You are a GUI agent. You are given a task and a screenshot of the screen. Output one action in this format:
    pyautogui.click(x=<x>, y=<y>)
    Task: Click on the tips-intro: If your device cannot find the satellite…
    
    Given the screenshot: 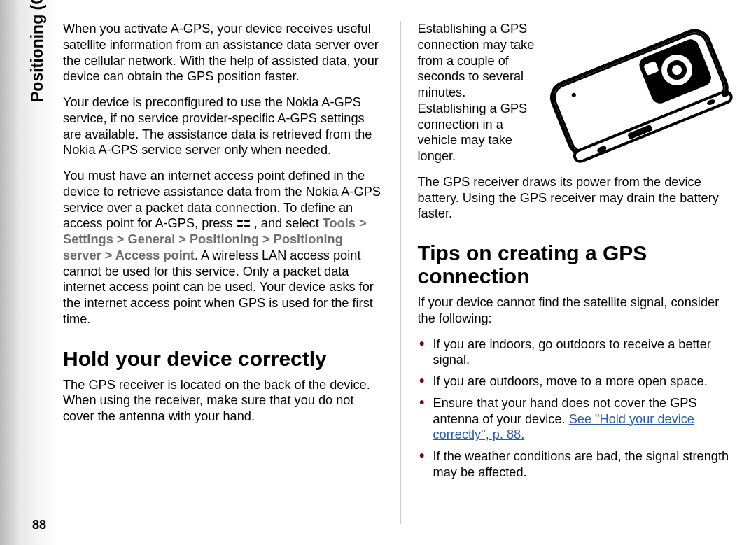 What is the action you would take?
    pyautogui.click(x=578, y=311)
    